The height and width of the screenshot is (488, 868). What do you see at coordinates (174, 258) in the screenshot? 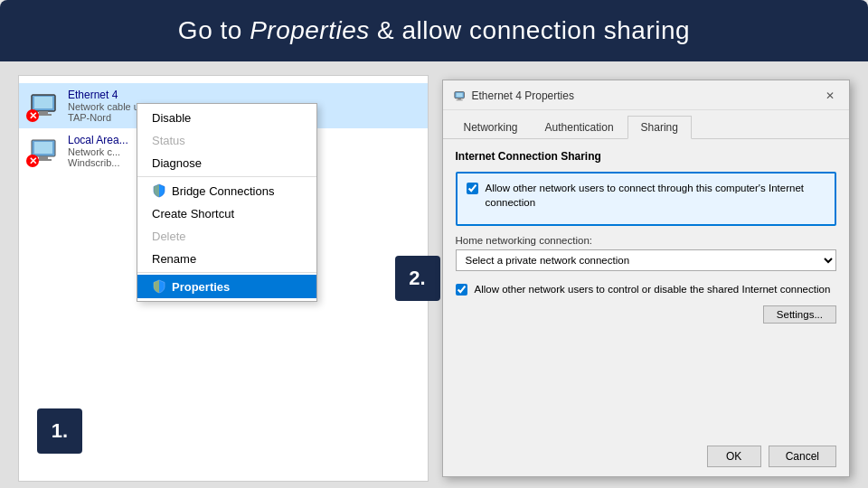
I see `menu-label-rename: Rename` at bounding box center [174, 258].